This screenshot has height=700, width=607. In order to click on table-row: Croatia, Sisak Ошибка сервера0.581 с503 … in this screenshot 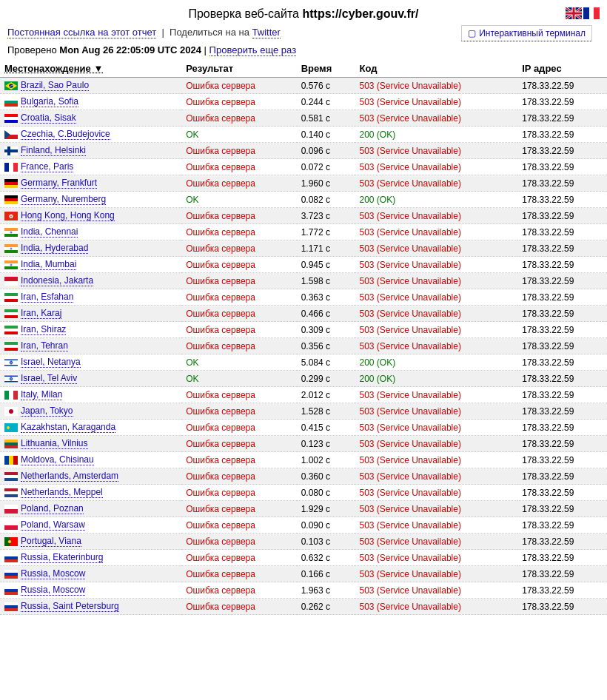, I will do `click(304, 118)`.